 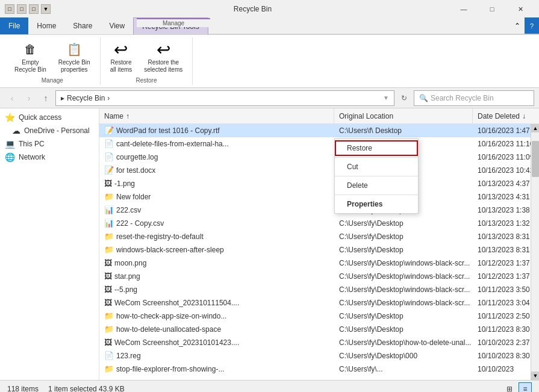 I want to click on tab-home: Home, so click(x=46, y=26).